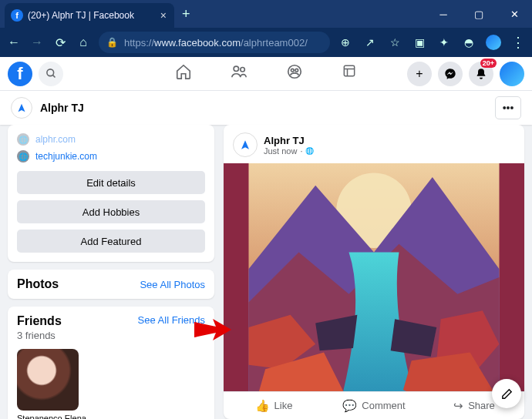 The width and height of the screenshot is (532, 419). Describe the element at coordinates (216, 43) in the screenshot. I see `url-text: https://www.facebook.com/alphrteam002/` at that location.